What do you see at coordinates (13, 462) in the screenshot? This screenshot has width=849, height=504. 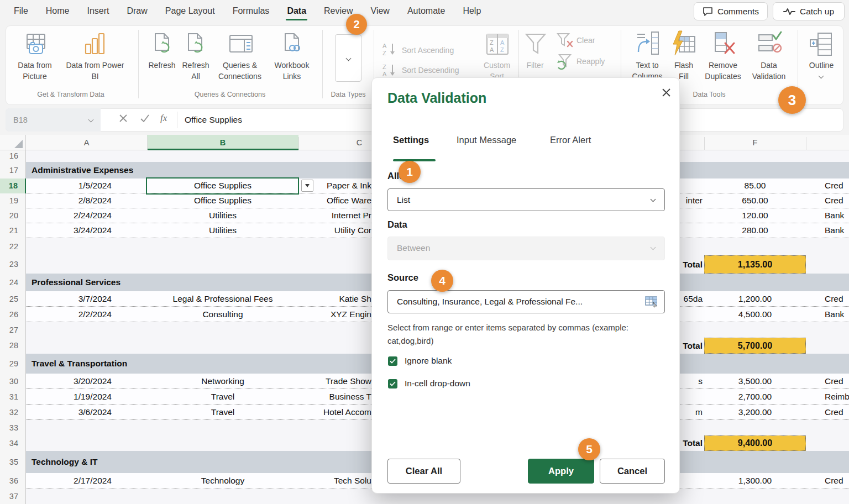 I see `row-header-35: 35` at bounding box center [13, 462].